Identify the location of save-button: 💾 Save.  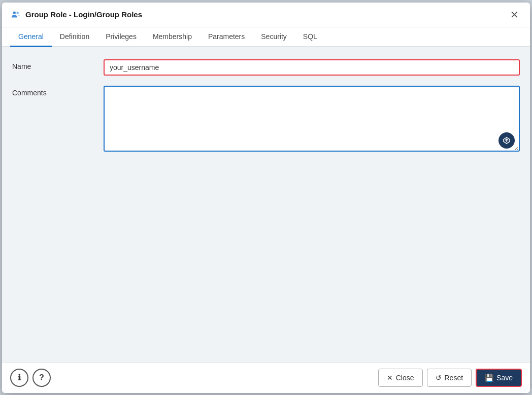
(498, 378).